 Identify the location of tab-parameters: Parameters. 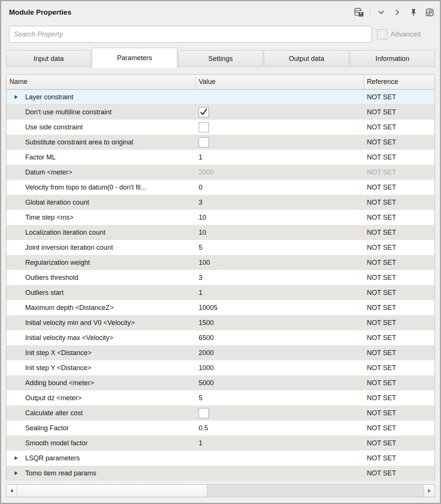
(134, 58).